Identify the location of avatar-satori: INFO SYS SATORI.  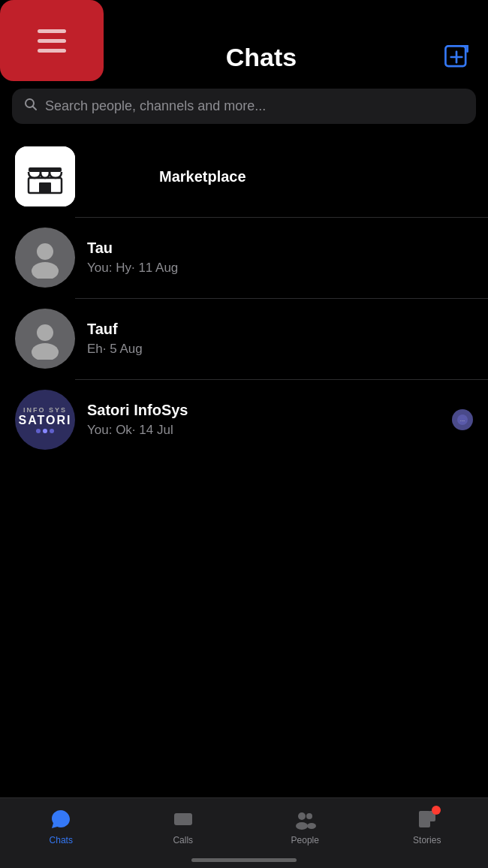
(45, 420).